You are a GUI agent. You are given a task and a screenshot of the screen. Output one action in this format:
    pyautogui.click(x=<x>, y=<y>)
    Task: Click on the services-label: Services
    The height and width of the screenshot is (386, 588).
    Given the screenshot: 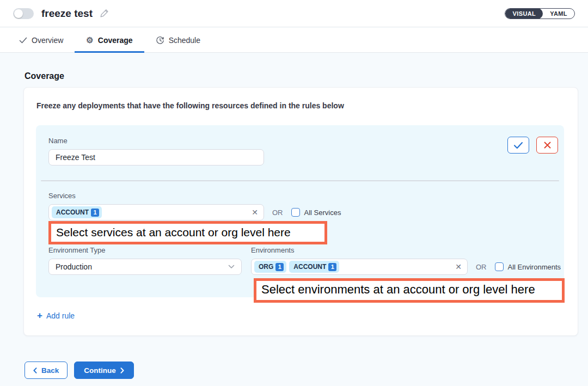 What is the action you would take?
    pyautogui.click(x=62, y=196)
    